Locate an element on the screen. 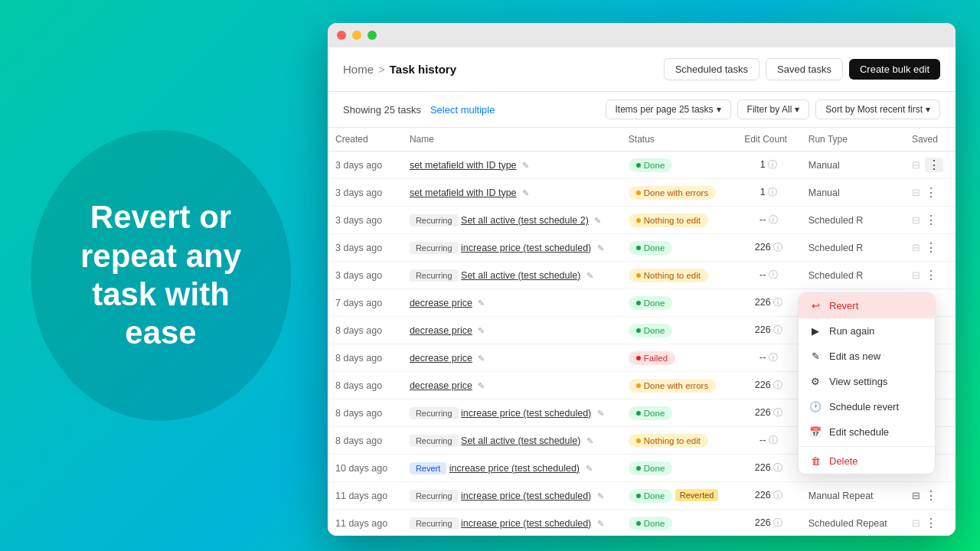 The height and width of the screenshot is (551, 980). saved-tasks-button: Saved tasks is located at coordinates (804, 69).